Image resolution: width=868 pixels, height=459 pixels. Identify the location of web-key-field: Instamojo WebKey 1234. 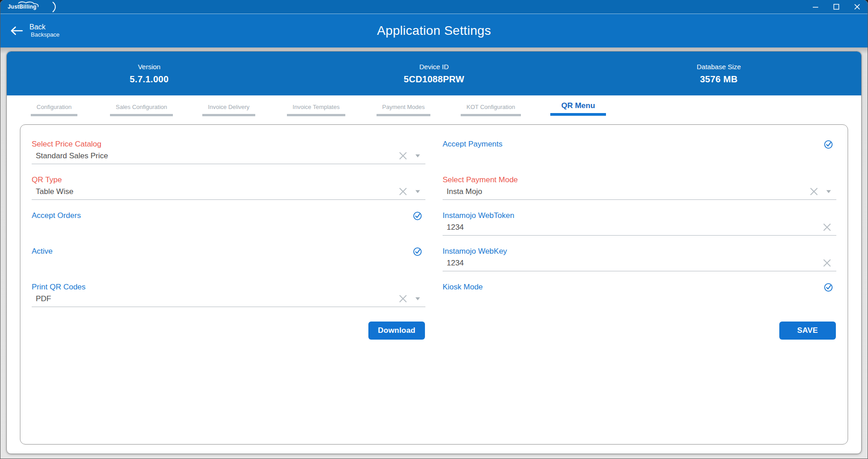
(639, 264).